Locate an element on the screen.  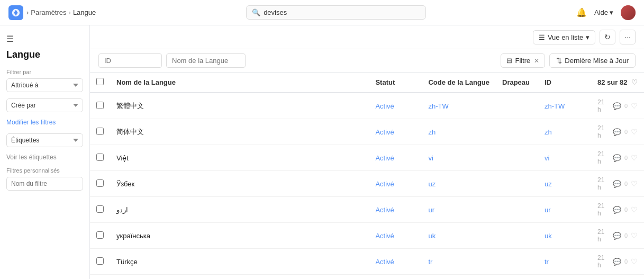
bell-button: 🔔 is located at coordinates (582, 13).